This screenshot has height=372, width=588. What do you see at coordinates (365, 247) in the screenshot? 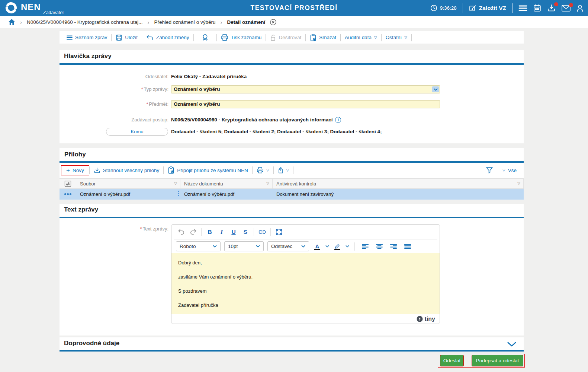
I see `align-left-icon` at bounding box center [365, 247].